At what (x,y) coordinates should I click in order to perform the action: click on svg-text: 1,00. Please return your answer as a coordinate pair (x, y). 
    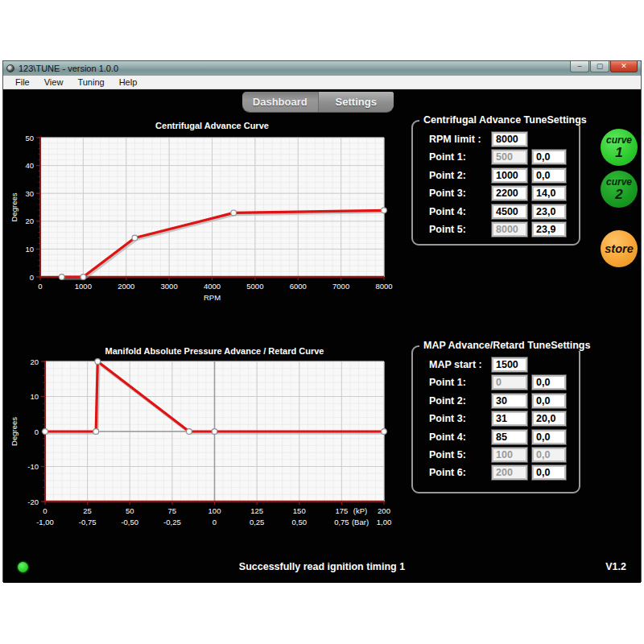
    Looking at the image, I should click on (385, 522).